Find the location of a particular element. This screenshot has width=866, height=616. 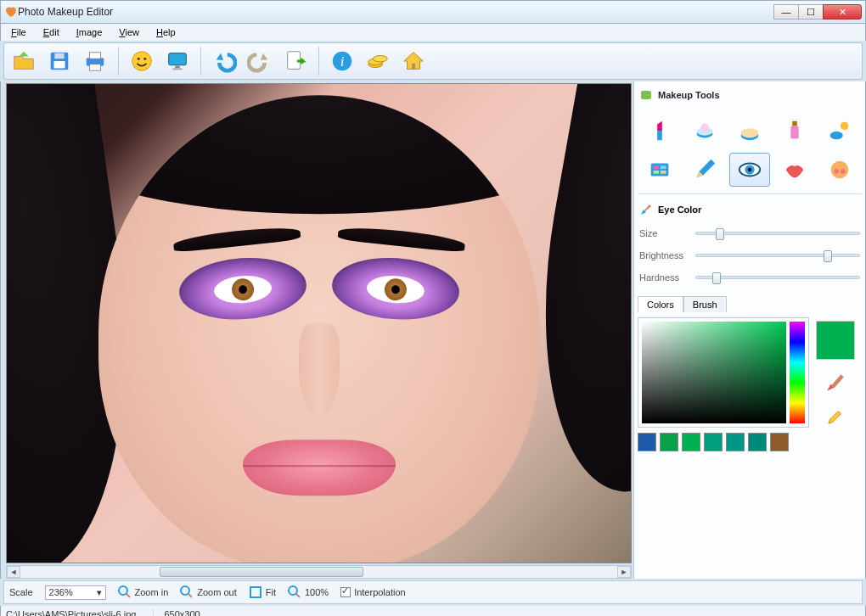

size-label: Size is located at coordinates (665, 233).